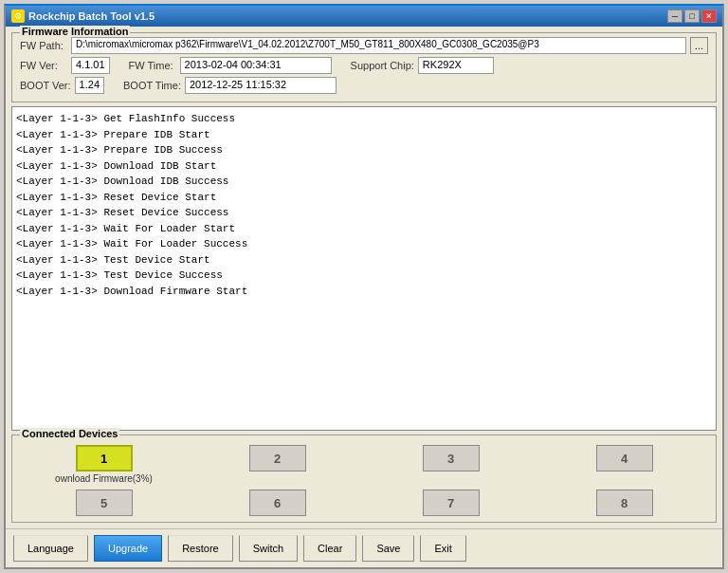  What do you see at coordinates (364, 292) in the screenshot?
I see `log-line: <Layer 1-1-3> Download Firmware Start` at bounding box center [364, 292].